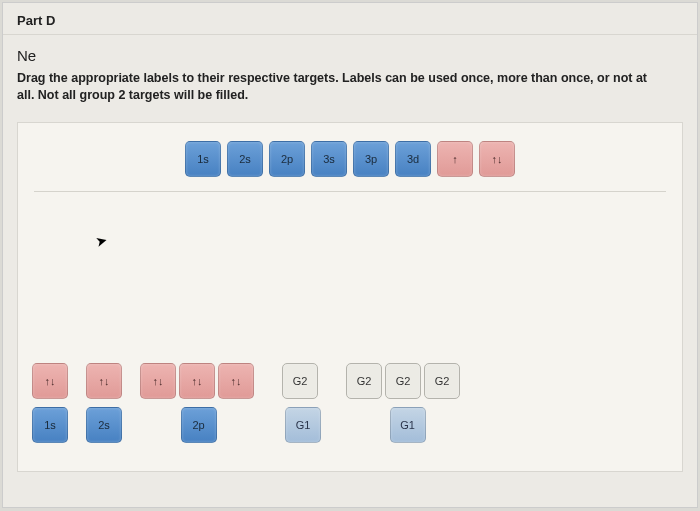  I want to click on palette-divider, so click(350, 192).